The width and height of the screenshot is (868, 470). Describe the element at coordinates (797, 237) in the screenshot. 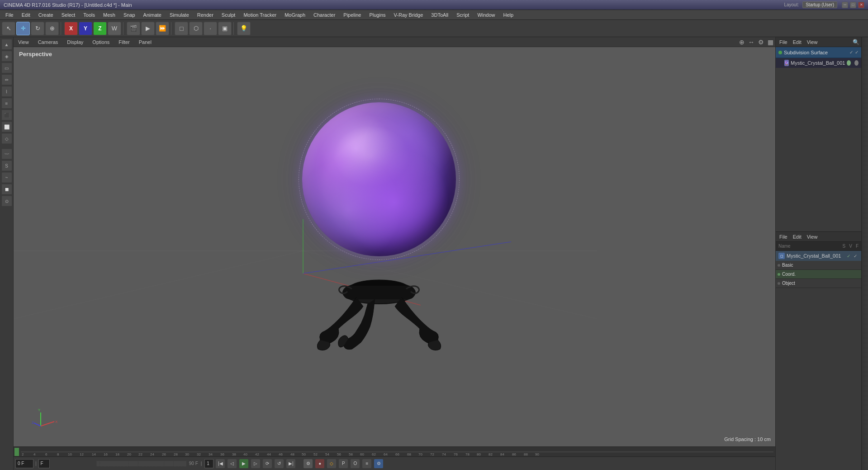

I see `attr-menu-edit: Edit` at that location.